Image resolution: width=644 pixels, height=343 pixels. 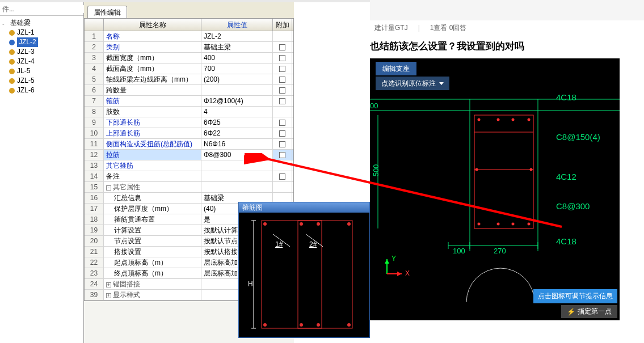 I want to click on tree-list: 基础梁 JZL-1 JZL-2 JZL-3 JZL-4 JL-5 JZL-5 J…, so click(x=42, y=57).